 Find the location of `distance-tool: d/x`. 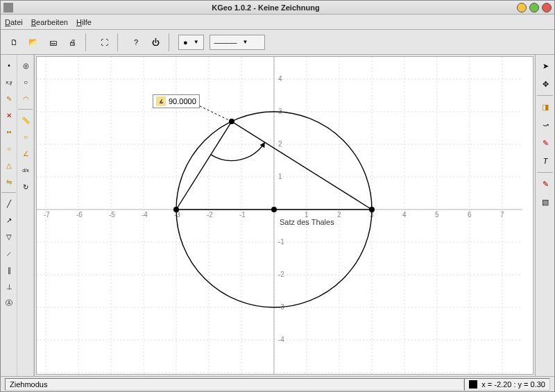

distance-tool: d/x is located at coordinates (26, 170).